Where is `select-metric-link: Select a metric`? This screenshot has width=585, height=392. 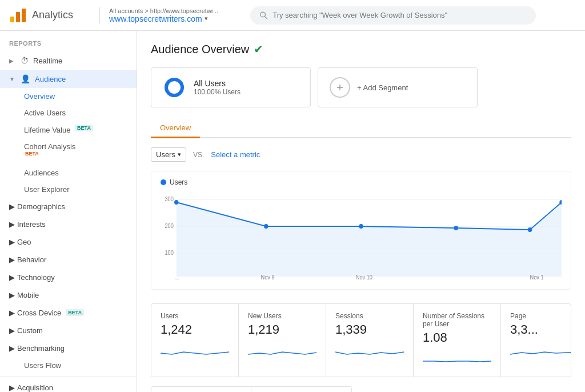
select-metric-link: Select a metric is located at coordinates (235, 154).